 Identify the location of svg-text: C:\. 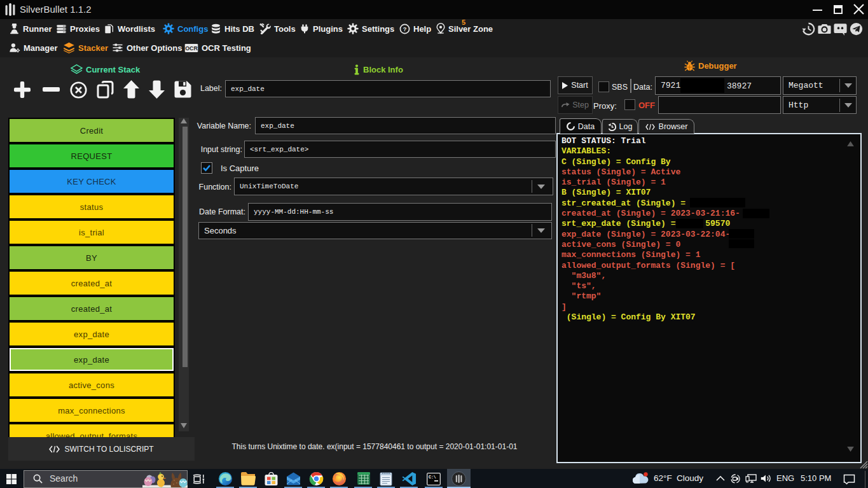
(432, 477).